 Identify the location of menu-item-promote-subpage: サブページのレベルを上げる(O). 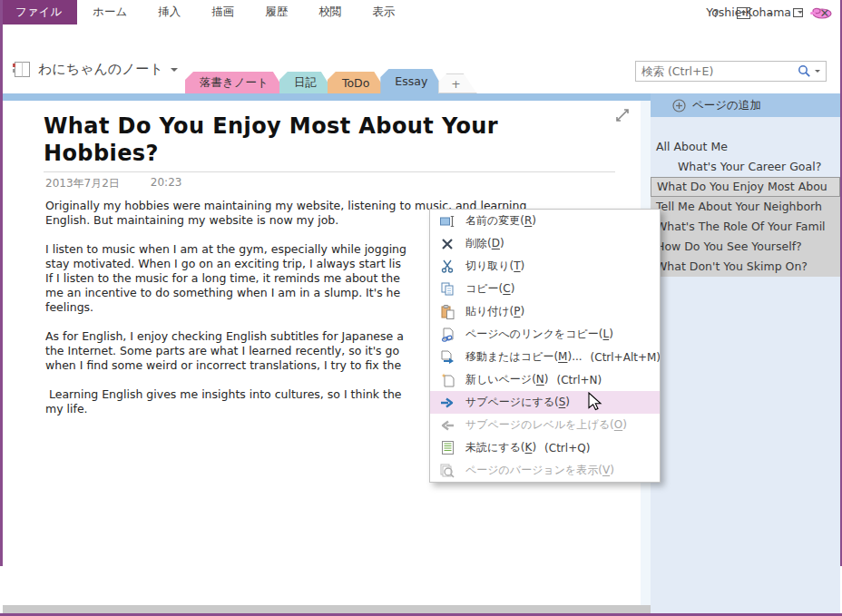
(544, 425).